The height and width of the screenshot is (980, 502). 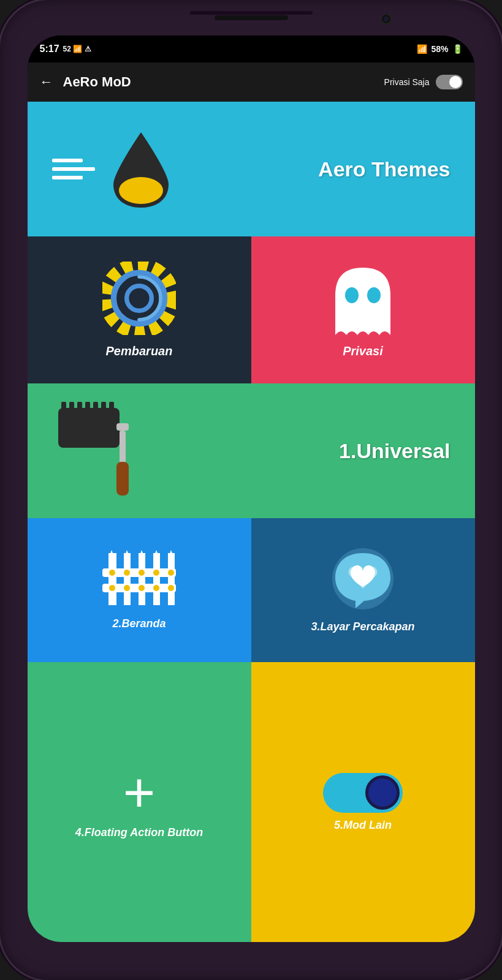 What do you see at coordinates (77, 49) in the screenshot?
I see `status-icons: 52 📶 ⚠` at bounding box center [77, 49].